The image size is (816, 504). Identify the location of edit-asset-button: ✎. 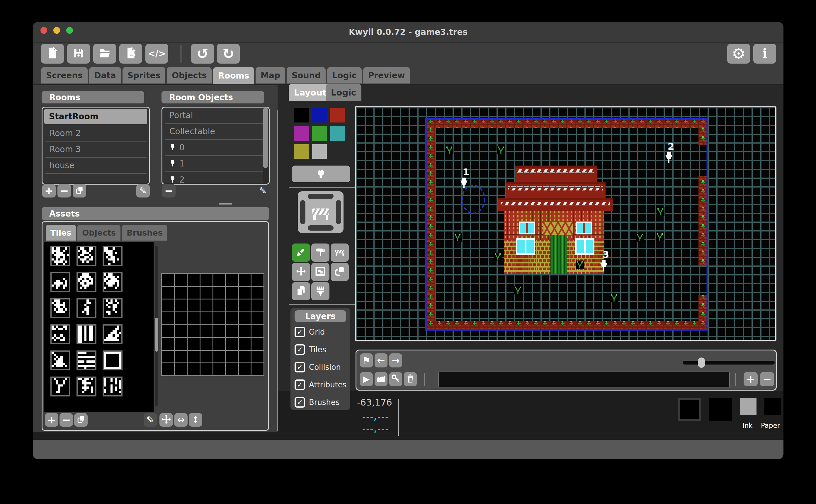
(150, 420).